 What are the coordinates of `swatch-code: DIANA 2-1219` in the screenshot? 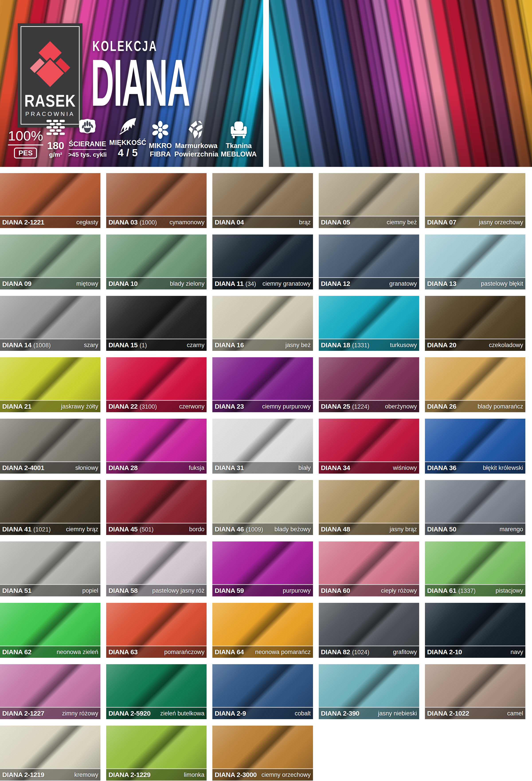 It's located at (24, 775).